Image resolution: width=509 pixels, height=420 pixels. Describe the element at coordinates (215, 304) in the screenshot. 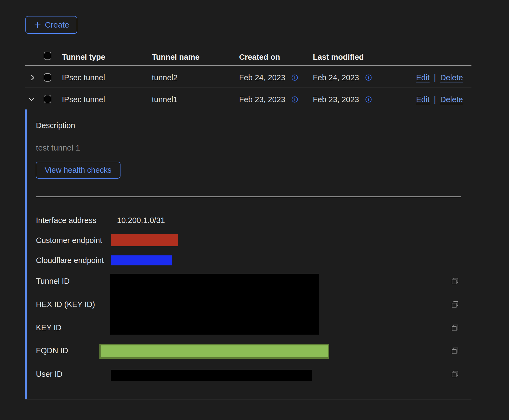

I see `ids-redacted-value` at that location.